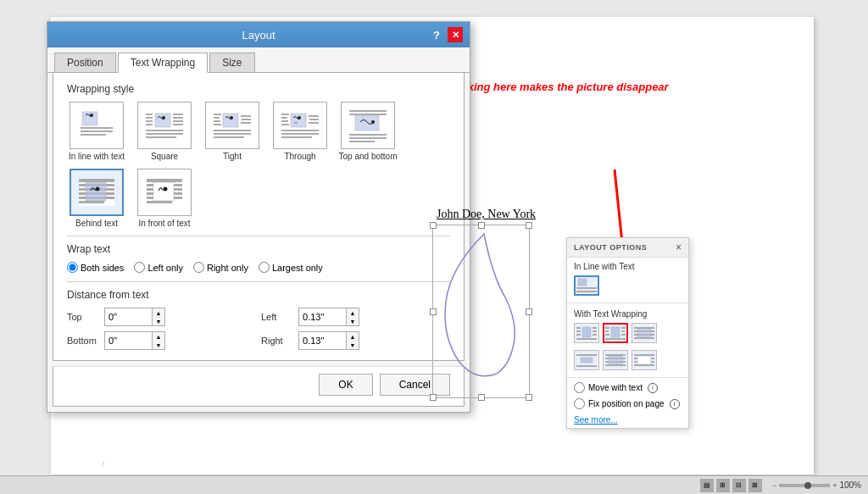 This screenshot has width=868, height=494. Describe the element at coordinates (159, 321) in the screenshot. I see `dist-top-down: ▼` at that location.